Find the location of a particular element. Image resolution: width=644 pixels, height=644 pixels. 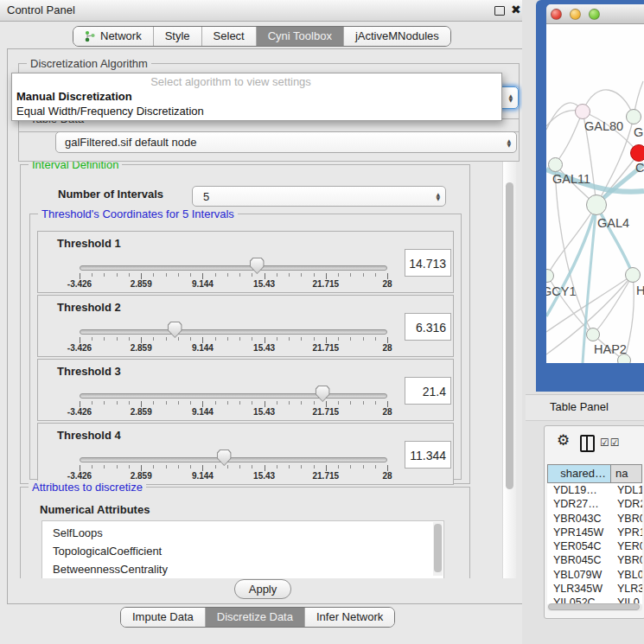

table-data-combobox: galFiltered.sif default node ▲▼ is located at coordinates (286, 142).